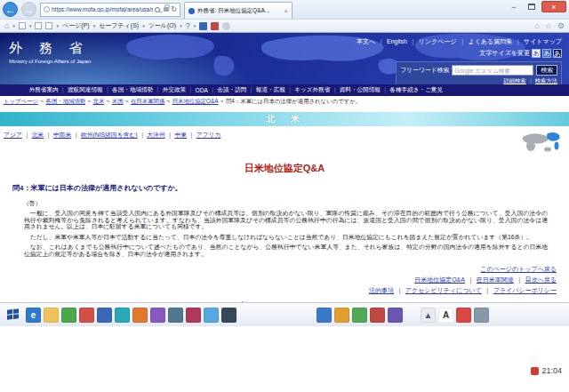 The width and height of the screenshot is (569, 392). Describe the element at coordinates (312, 91) in the screenshot. I see `nav-item: キッズ外務省` at that location.